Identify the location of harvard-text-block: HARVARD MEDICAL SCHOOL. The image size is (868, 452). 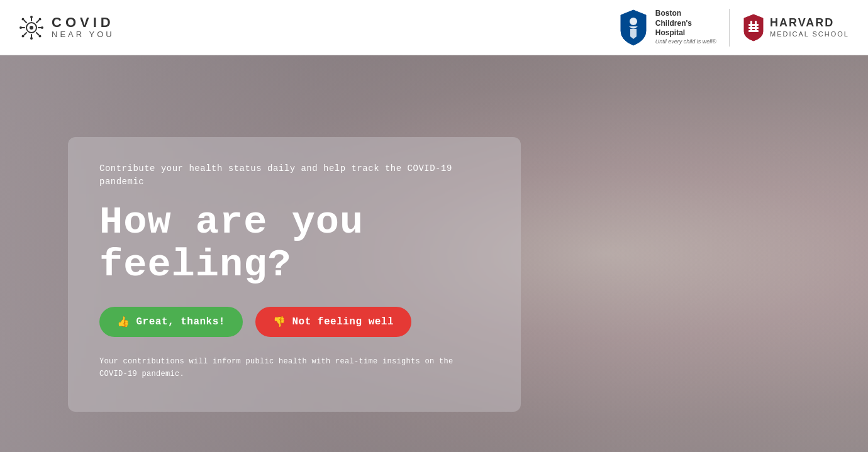
(810, 28).